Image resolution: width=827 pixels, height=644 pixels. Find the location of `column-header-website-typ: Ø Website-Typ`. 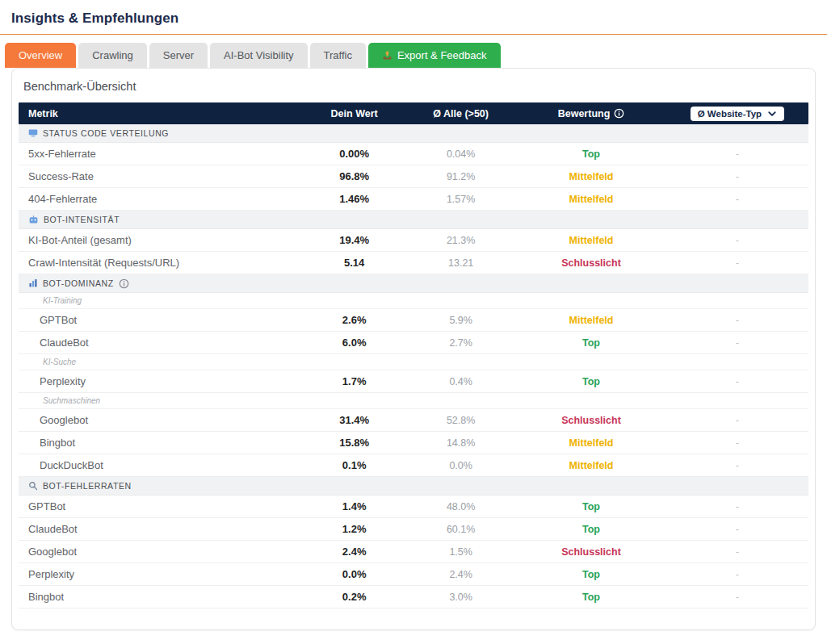

column-header-website-typ: Ø Website-Typ is located at coordinates (737, 114).